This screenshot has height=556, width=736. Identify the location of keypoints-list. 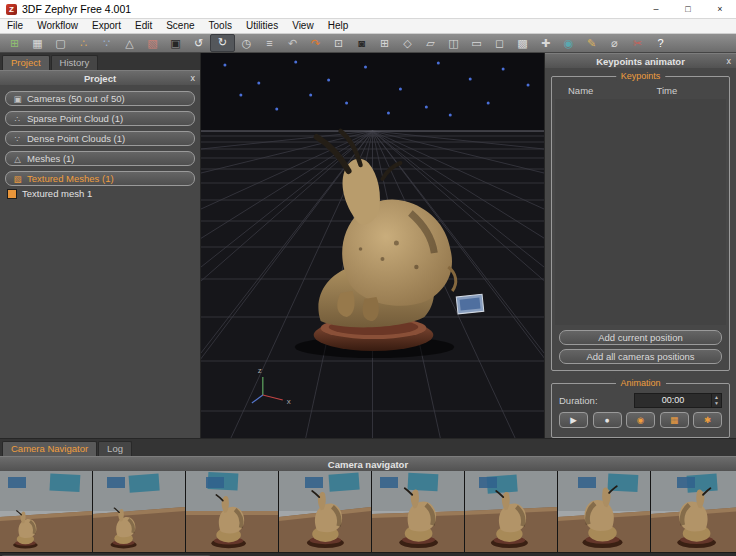
(640, 212).